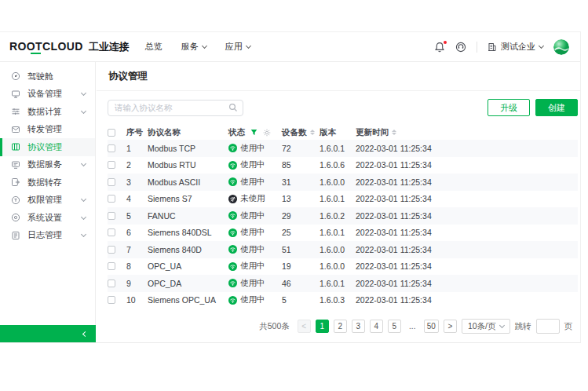  Describe the element at coordinates (338, 165) in the screenshot. I see `cell-version: 1.6.0.6` at that location.